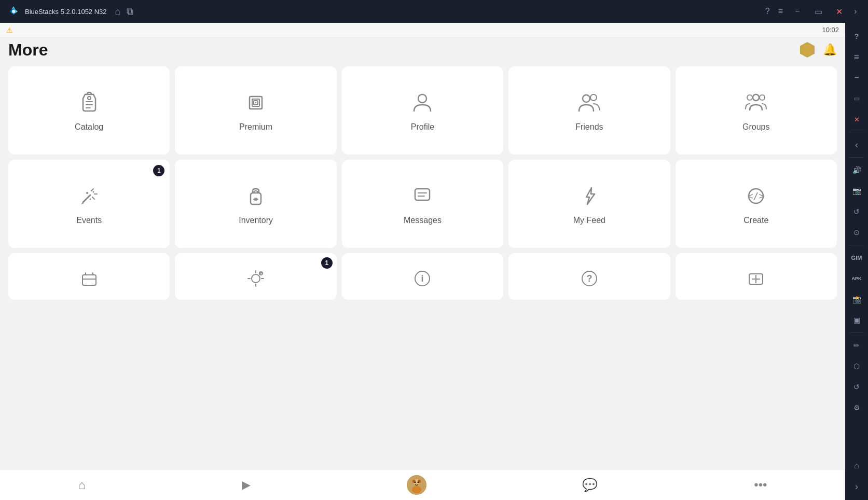 Image resolution: width=868 pixels, height=500 pixels. I want to click on bottom-nav-chat: 💬, so click(590, 485).